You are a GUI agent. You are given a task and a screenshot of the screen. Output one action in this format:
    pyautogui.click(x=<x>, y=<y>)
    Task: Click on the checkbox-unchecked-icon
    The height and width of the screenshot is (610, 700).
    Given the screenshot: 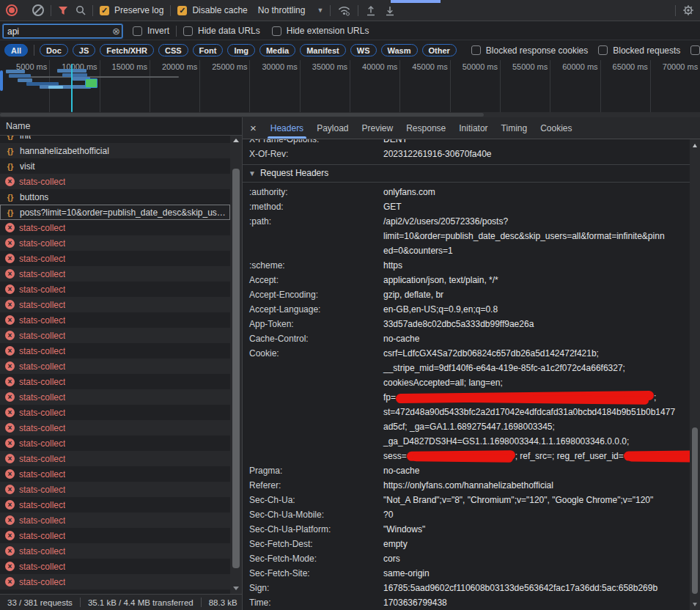 What is the action you would take?
    pyautogui.click(x=138, y=31)
    